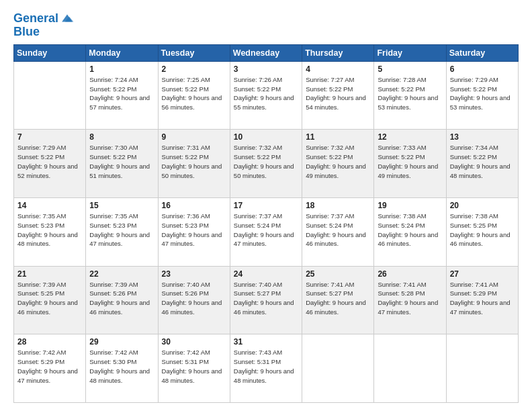 Image resolution: width=532 pixels, height=411 pixels. What do you see at coordinates (194, 342) in the screenshot?
I see `day-number: 30` at bounding box center [194, 342].